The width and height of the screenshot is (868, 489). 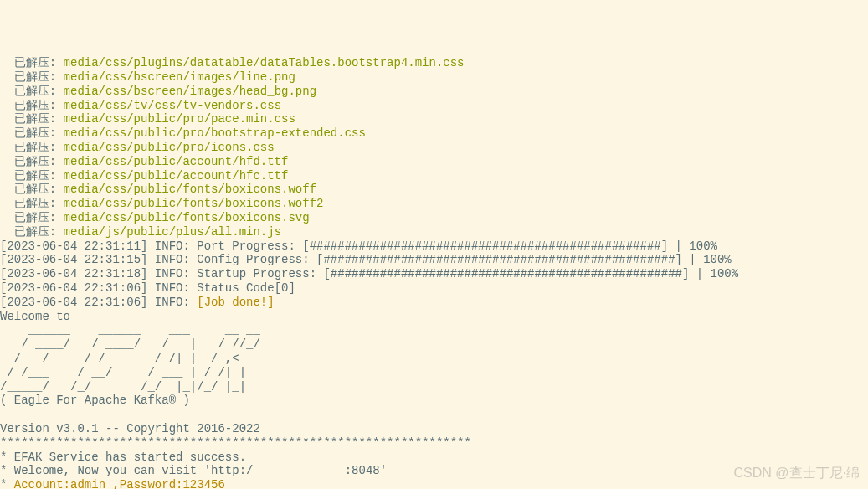 I want to click on progress-line: [2023-06-04 22:31:18] INFO: Startup Prog…, so click(x=369, y=274).